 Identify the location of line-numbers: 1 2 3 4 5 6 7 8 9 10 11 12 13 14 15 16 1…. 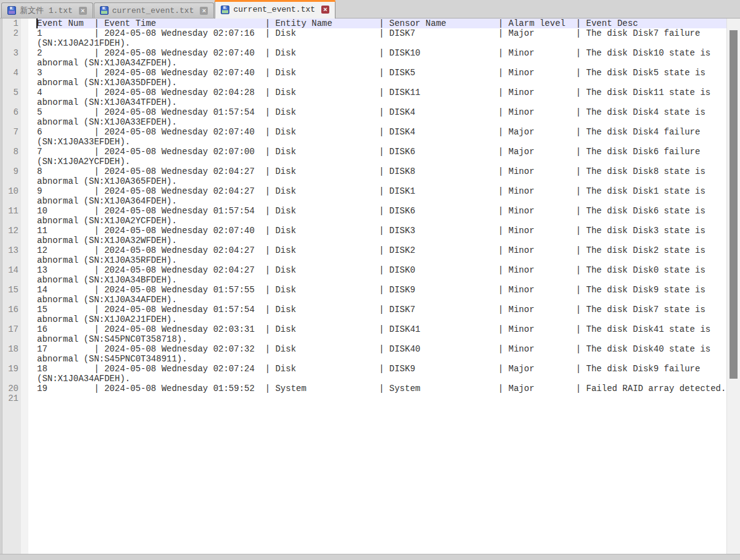
(12, 211).